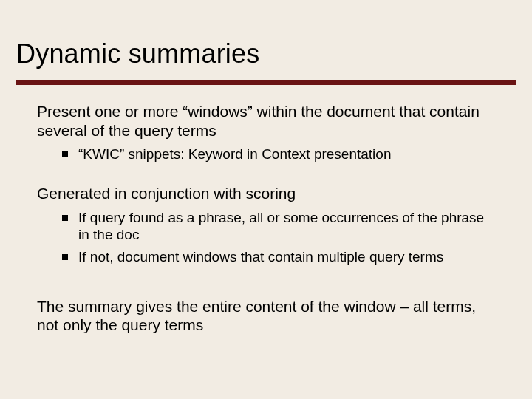  Describe the element at coordinates (266, 194) in the screenshot. I see `paragraph-2: Generated in conjunction with scoring` at that location.